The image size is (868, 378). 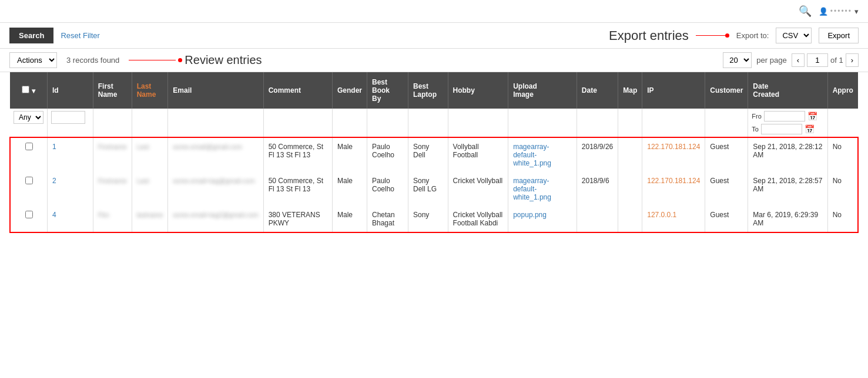 What do you see at coordinates (136, 60) in the screenshot?
I see `sub-toolbar-left: Actions 3 records found Review entries` at bounding box center [136, 60].